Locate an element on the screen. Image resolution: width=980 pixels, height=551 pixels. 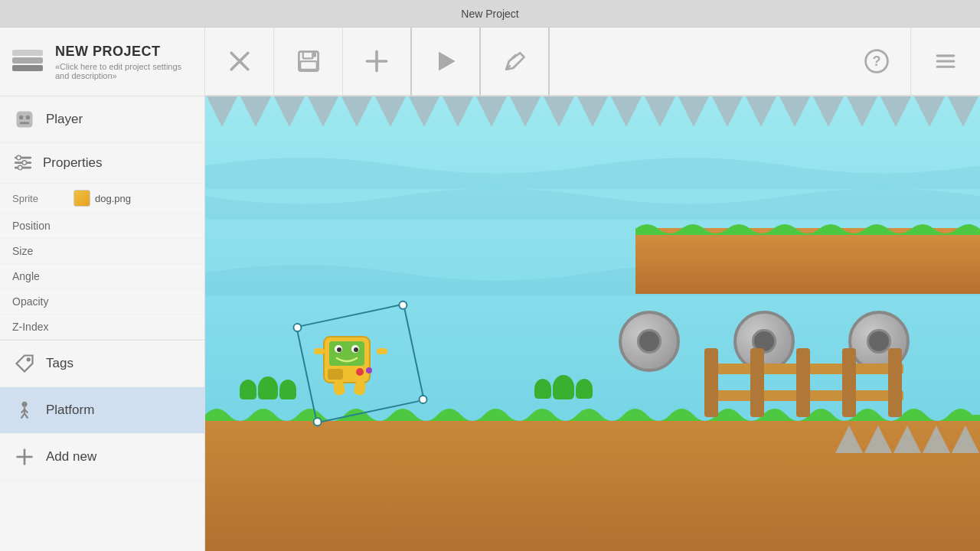
opacity-label: Opacity is located at coordinates (31, 302).